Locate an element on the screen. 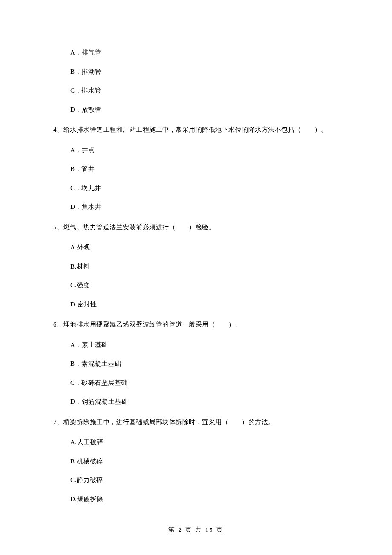  q4-option-d: D．集水井 is located at coordinates (205, 207).